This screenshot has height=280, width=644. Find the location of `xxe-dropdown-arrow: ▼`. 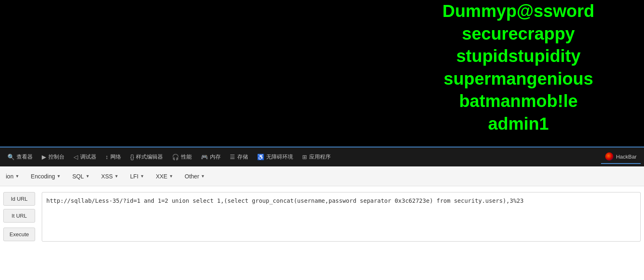

xxe-dropdown-arrow: ▼ is located at coordinates (171, 176).